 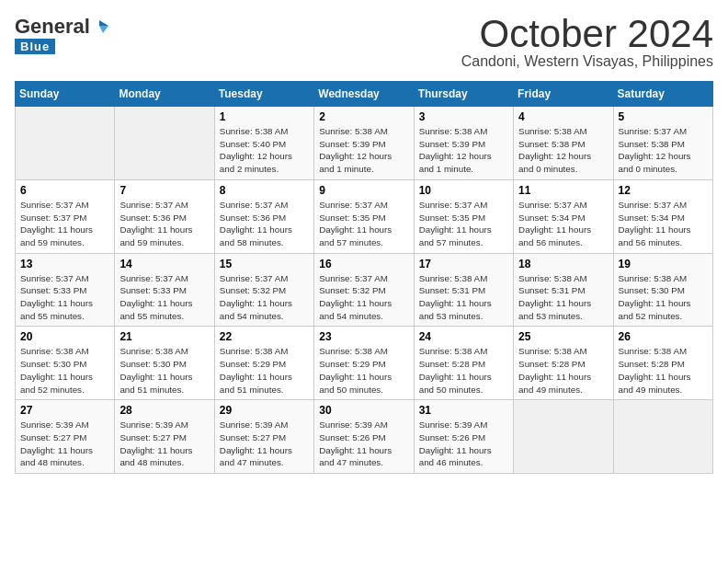 I want to click on day-number: 11, so click(x=563, y=190).